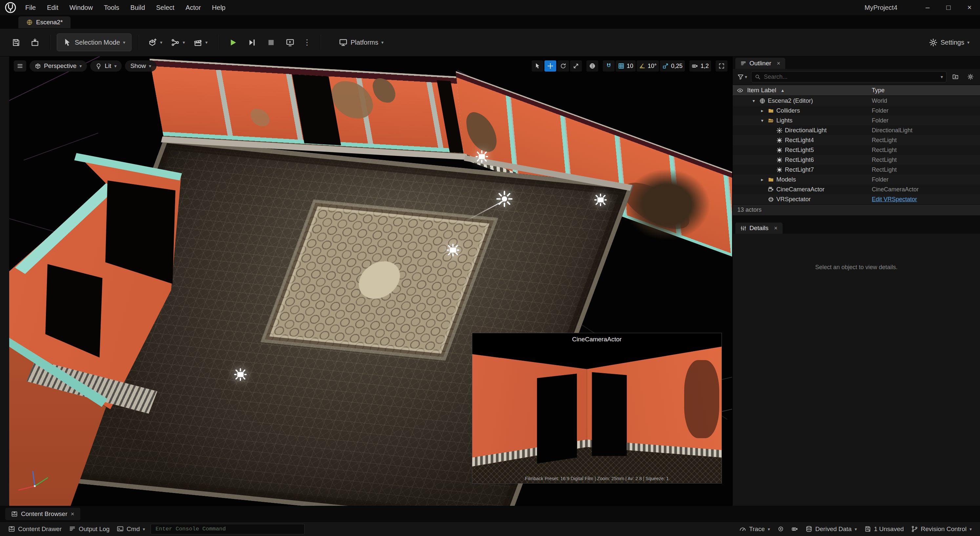 Image resolution: width=980 pixels, height=536 pixels. What do you see at coordinates (928, 8) in the screenshot?
I see `minimize-button: –` at bounding box center [928, 8].